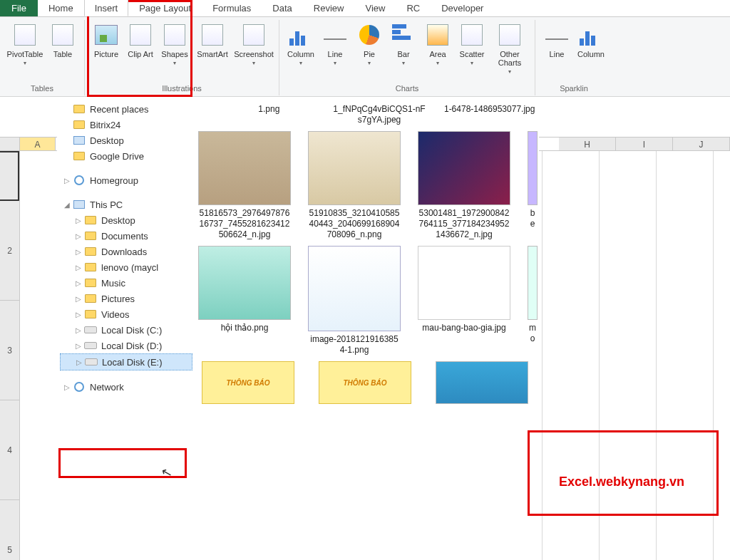 This screenshot has height=560, width=730. What do you see at coordinates (126, 387) in the screenshot?
I see `tree-item-network: ▷Network` at bounding box center [126, 387].